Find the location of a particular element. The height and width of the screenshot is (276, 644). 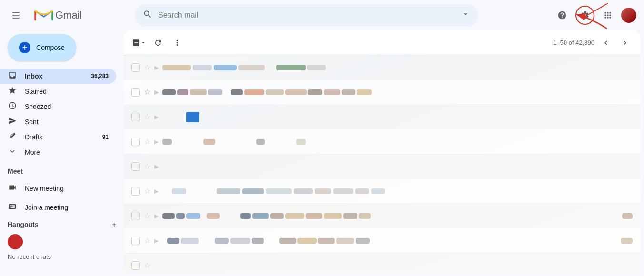

search-bar is located at coordinates (307, 15).